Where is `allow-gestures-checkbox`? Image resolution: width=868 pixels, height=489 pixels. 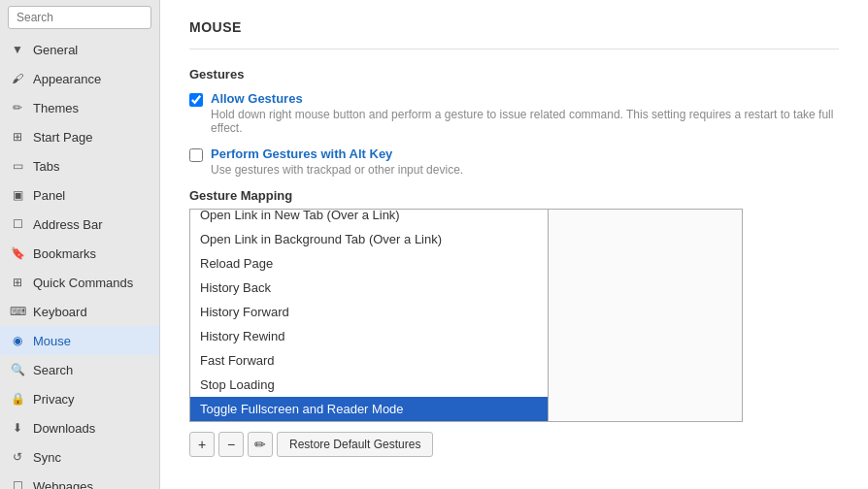
allow-gestures-checkbox is located at coordinates (196, 100).